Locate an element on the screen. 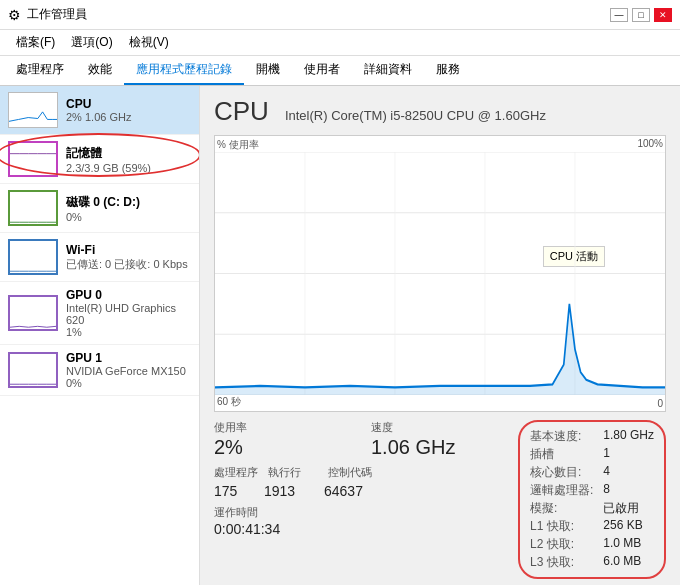 The width and height of the screenshot is (680, 585). tab-processes: 處理程序 is located at coordinates (40, 70).